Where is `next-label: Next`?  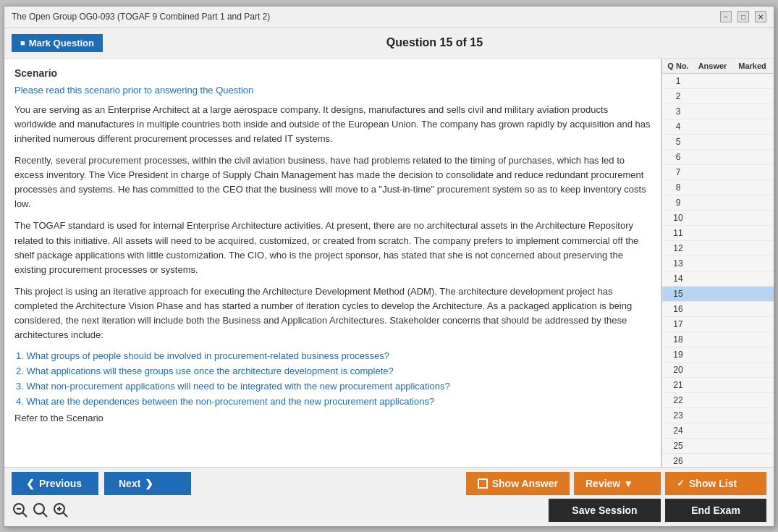
next-label: Next is located at coordinates (130, 484).